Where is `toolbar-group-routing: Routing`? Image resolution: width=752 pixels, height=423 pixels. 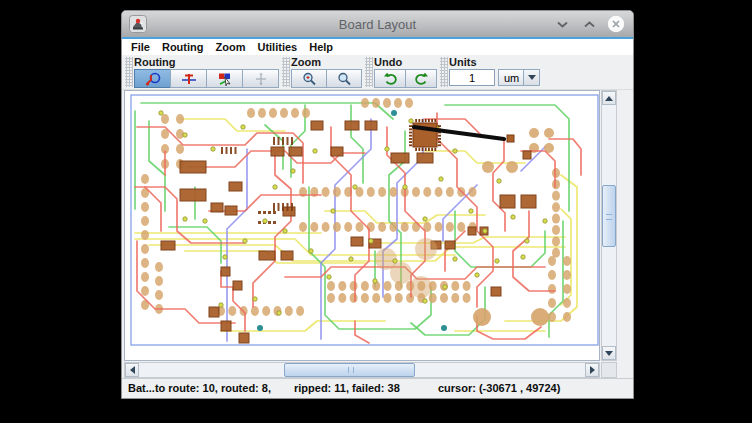 toolbar-group-routing: Routing is located at coordinates (206, 72).